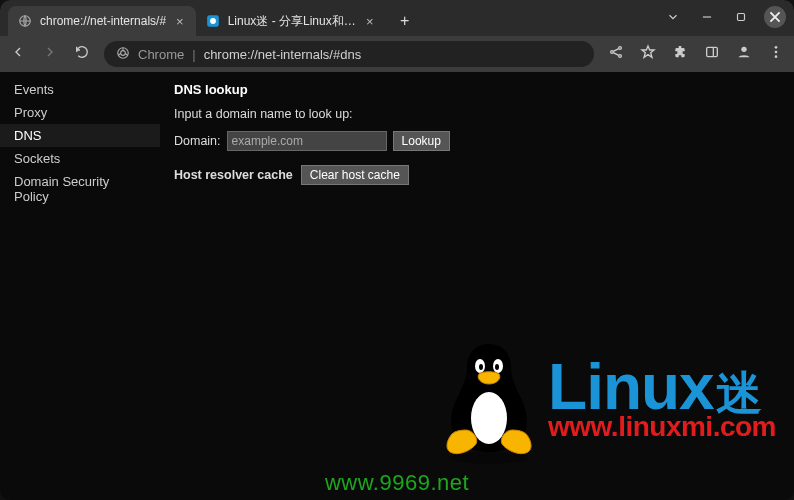  Describe the element at coordinates (80, 112) in the screenshot. I see `sidebar-item-proxy: Proxy` at that location.